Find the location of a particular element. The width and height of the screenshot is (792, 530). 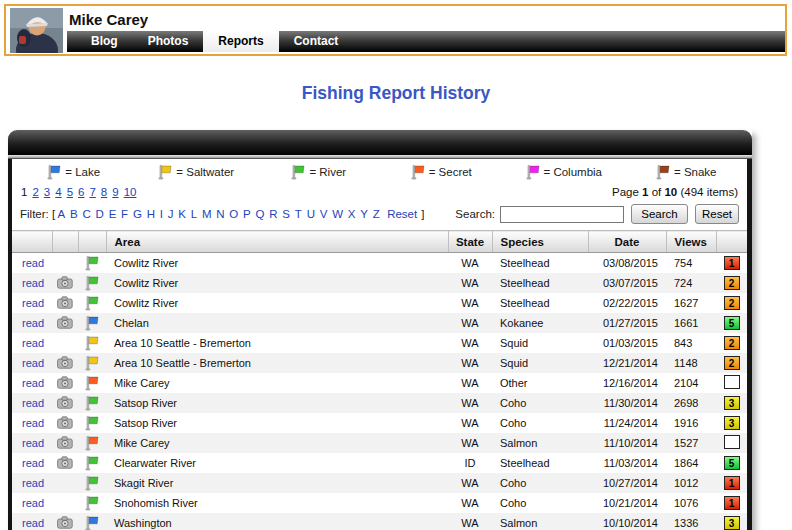

letter-filter-T: T is located at coordinates (298, 214).